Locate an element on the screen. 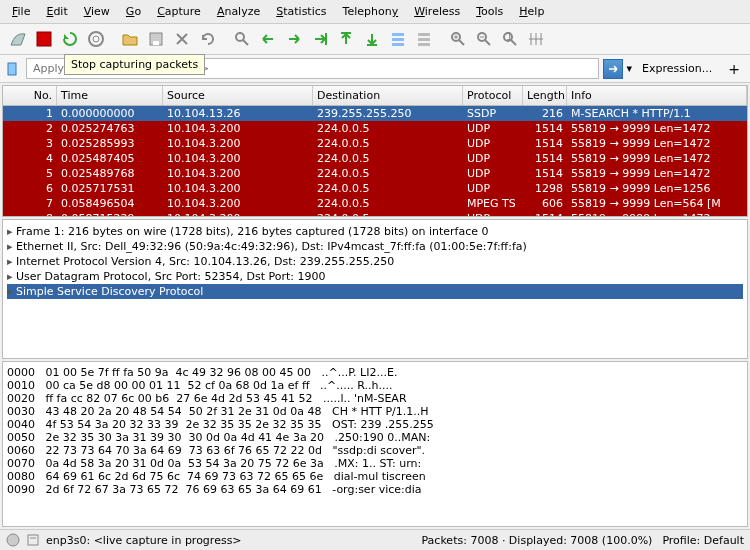 The width and height of the screenshot is (750, 550). packet-row: 10.00000000010.104.13.26239.255.255.250S… is located at coordinates (375, 114).